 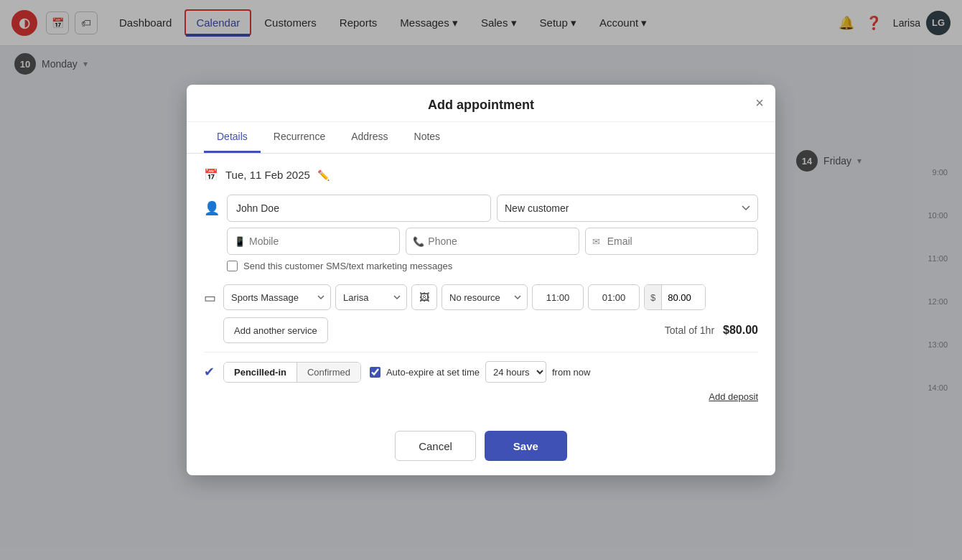 What do you see at coordinates (233, 266) in the screenshot?
I see `sms-checkbox` at bounding box center [233, 266].